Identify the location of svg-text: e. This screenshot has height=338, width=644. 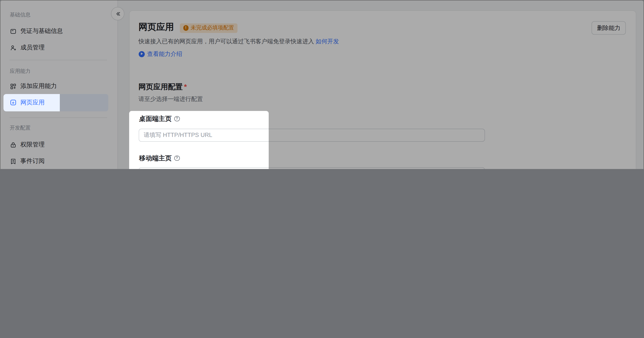
(13, 102).